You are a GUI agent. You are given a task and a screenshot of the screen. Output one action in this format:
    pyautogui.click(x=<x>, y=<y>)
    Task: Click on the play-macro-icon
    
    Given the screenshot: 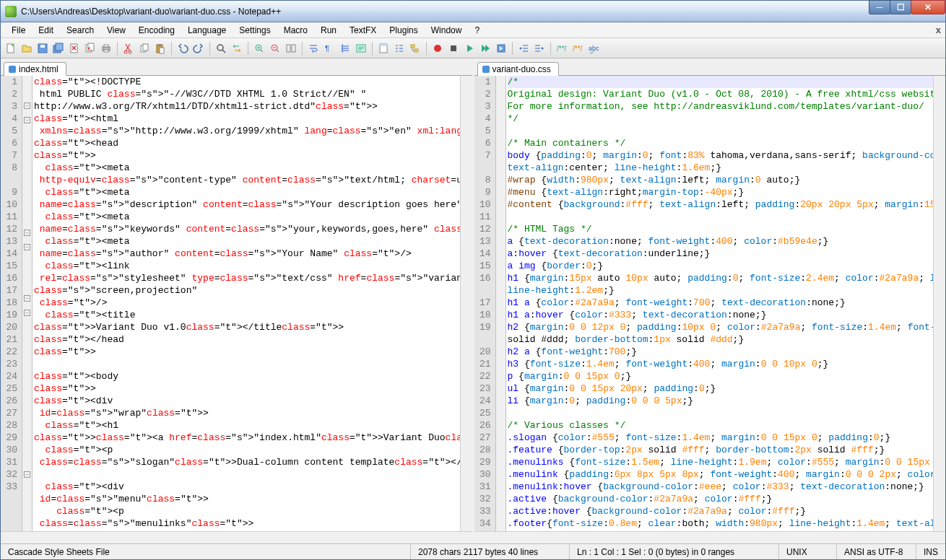 What is the action you would take?
    pyautogui.click(x=469, y=48)
    